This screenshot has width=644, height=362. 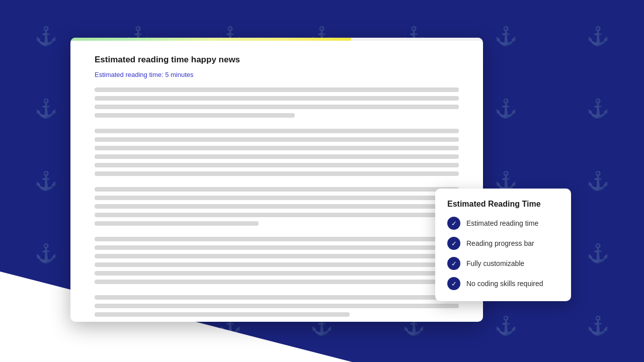 I want to click on feature-item-customizable: ✓ Fully customizable, so click(x=503, y=263).